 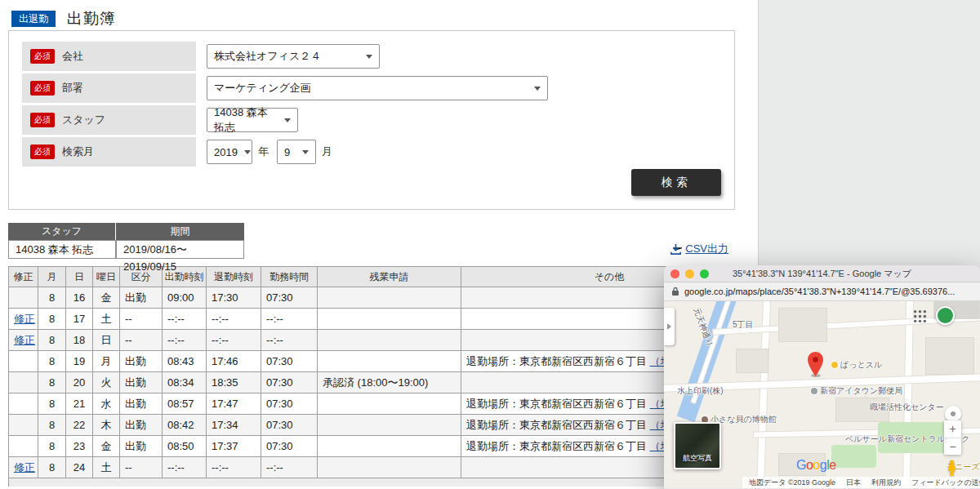 What do you see at coordinates (377, 88) in the screenshot?
I see `department-select: マーケティング企画` at bounding box center [377, 88].